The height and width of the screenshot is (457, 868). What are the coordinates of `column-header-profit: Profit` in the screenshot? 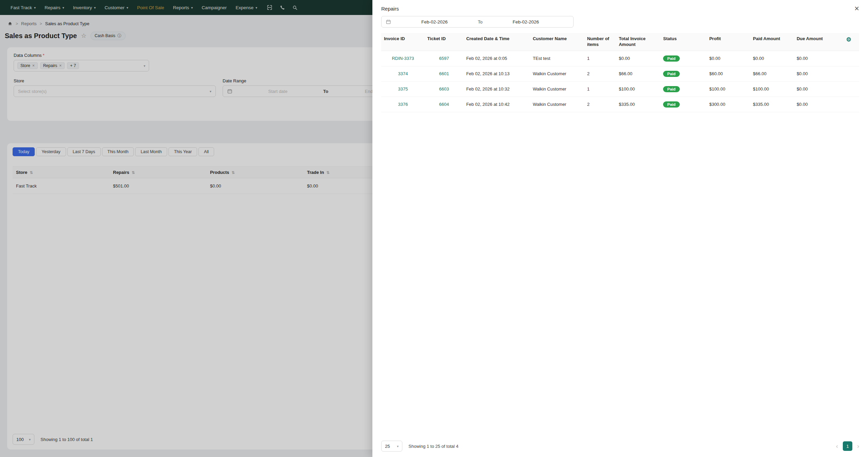 It's located at (728, 42).